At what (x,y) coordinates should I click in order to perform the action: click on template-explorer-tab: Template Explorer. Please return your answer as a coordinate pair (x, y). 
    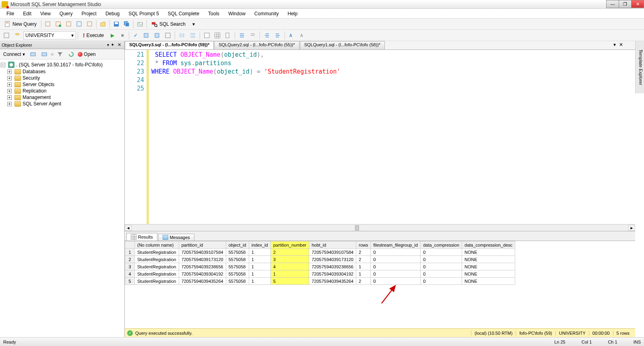
    Looking at the image, I should click on (640, 67).